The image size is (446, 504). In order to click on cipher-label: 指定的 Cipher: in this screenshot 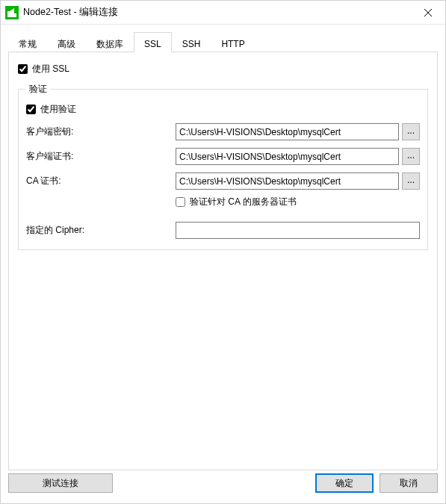, I will do `click(101, 230)`.